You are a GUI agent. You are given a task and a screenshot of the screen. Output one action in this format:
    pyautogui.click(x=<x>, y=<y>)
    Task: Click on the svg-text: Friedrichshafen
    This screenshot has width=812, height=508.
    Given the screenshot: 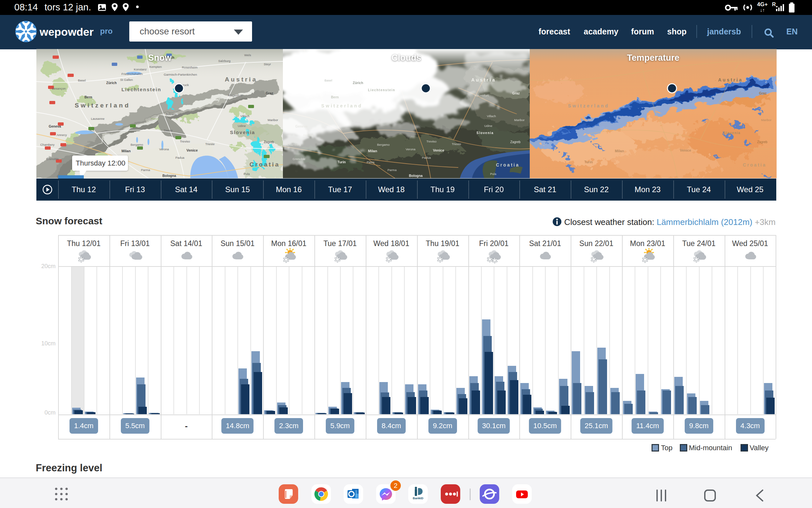 What is the action you would take?
    pyautogui.click(x=132, y=74)
    